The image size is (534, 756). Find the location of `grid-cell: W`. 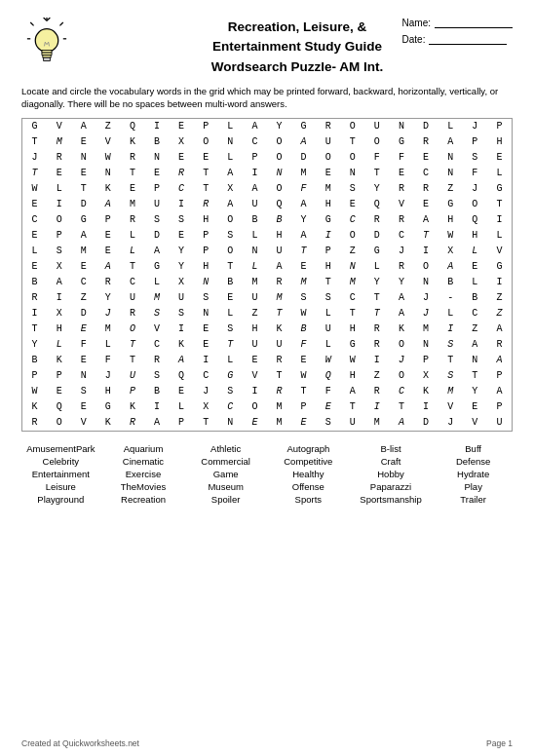

grid-cell: W is located at coordinates (304, 376).